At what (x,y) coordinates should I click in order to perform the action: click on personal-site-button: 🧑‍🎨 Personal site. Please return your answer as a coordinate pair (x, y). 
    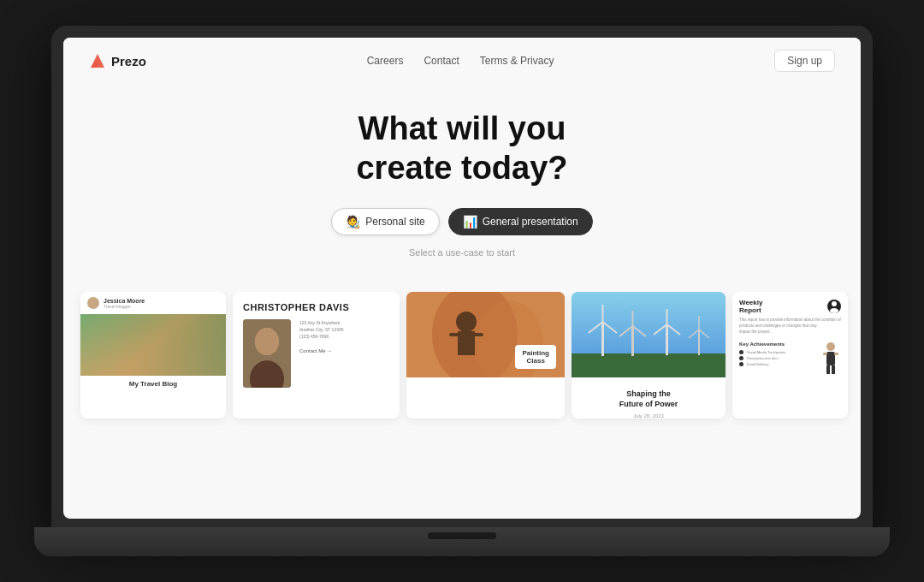
    Looking at the image, I should click on (385, 222).